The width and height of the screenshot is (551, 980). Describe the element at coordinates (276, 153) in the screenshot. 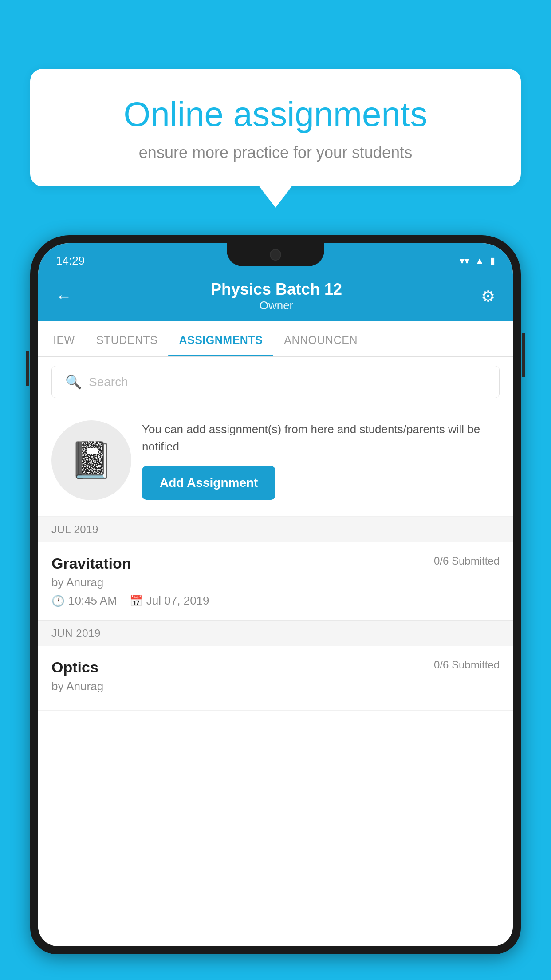

I see `bubble-subtitle: ensure more practice for your students` at that location.